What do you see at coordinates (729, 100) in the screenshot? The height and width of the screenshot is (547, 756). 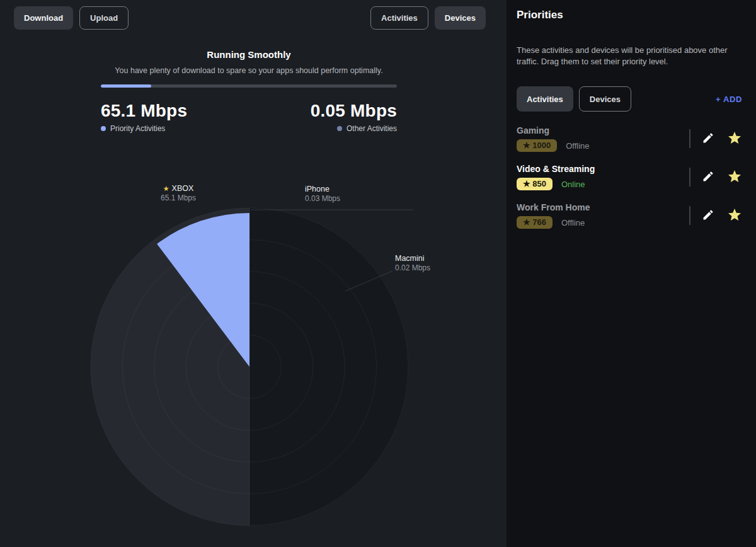 I see `add-priority-button: + ADD` at bounding box center [729, 100].